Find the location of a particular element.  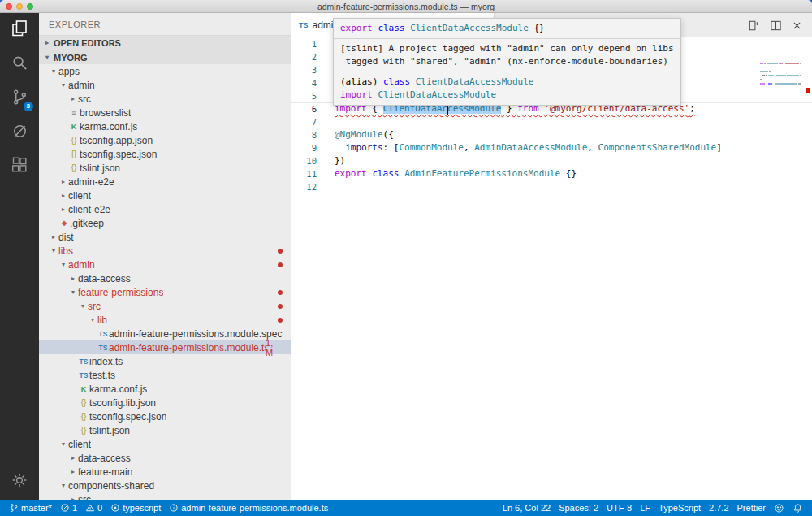

chevron-right-icon: ▸ is located at coordinates (73, 458).